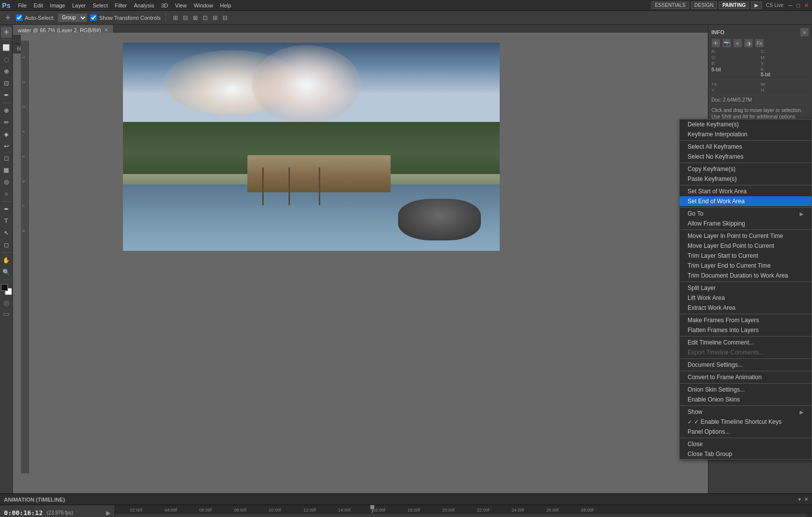  What do you see at coordinates (756, 5) in the screenshot?
I see `workspace-more: ▶` at bounding box center [756, 5].